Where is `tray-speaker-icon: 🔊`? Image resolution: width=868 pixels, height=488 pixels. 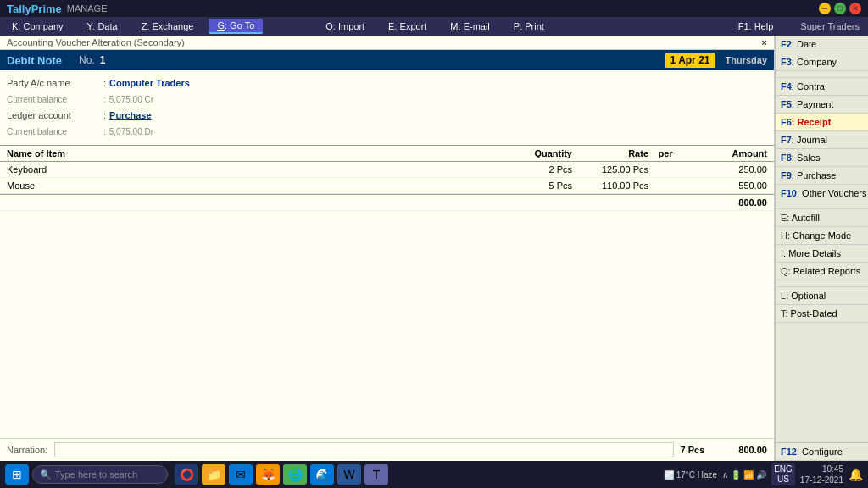
tray-speaker-icon: 🔊 is located at coordinates (761, 474).